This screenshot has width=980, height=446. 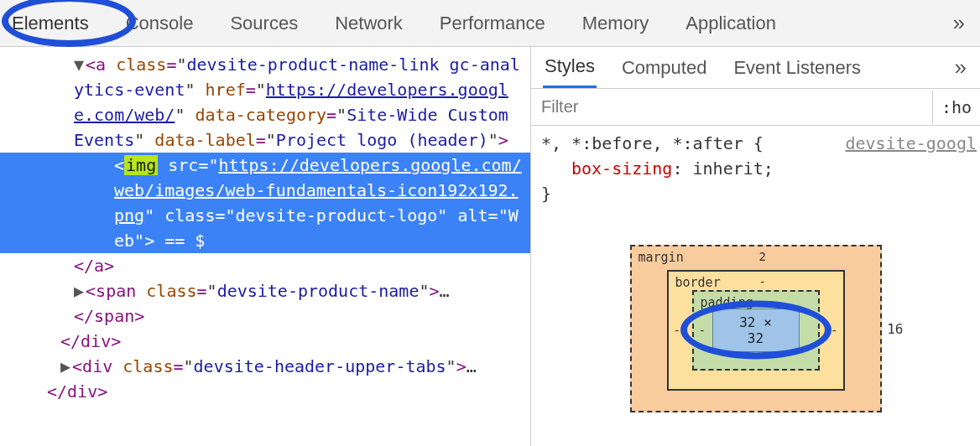 What do you see at coordinates (265, 291) in the screenshot?
I see `dom-span-open: ▶<span class="devsite-product-name">…` at bounding box center [265, 291].